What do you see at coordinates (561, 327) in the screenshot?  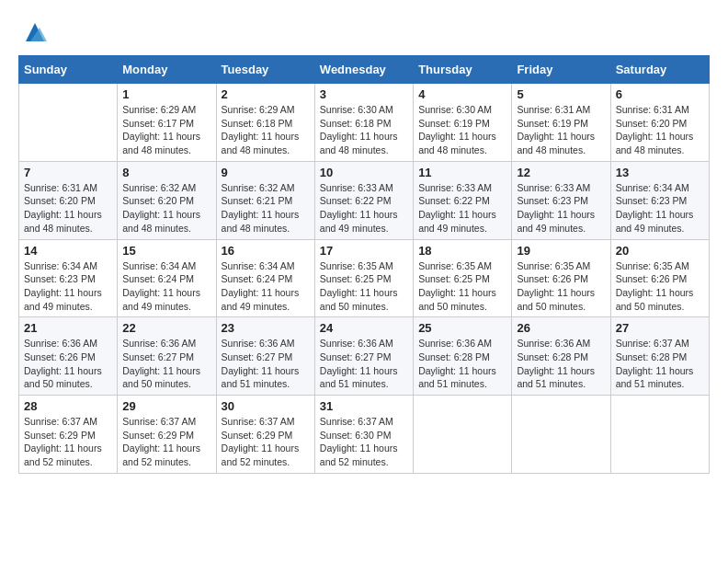 I see `day-number: 26` at bounding box center [561, 327].